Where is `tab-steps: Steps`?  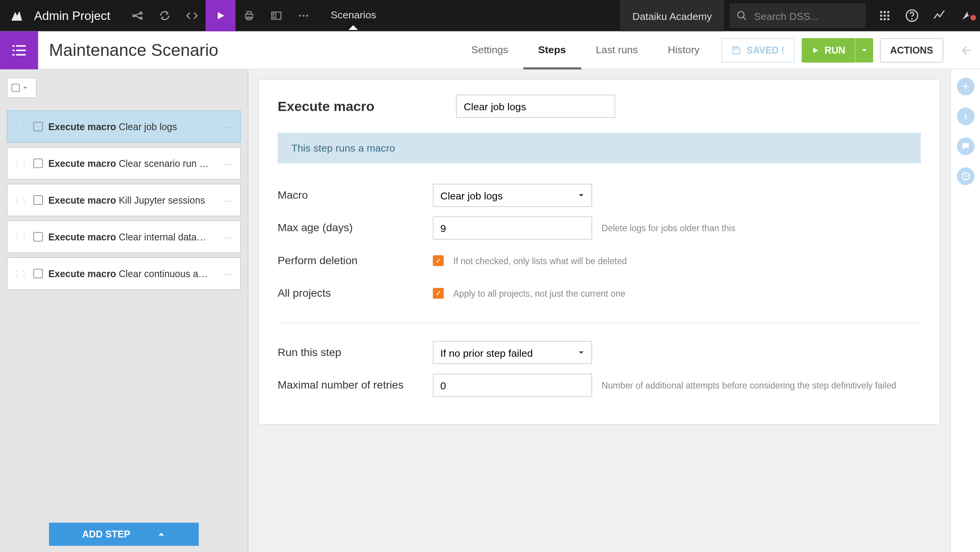 tab-steps: Steps is located at coordinates (552, 50).